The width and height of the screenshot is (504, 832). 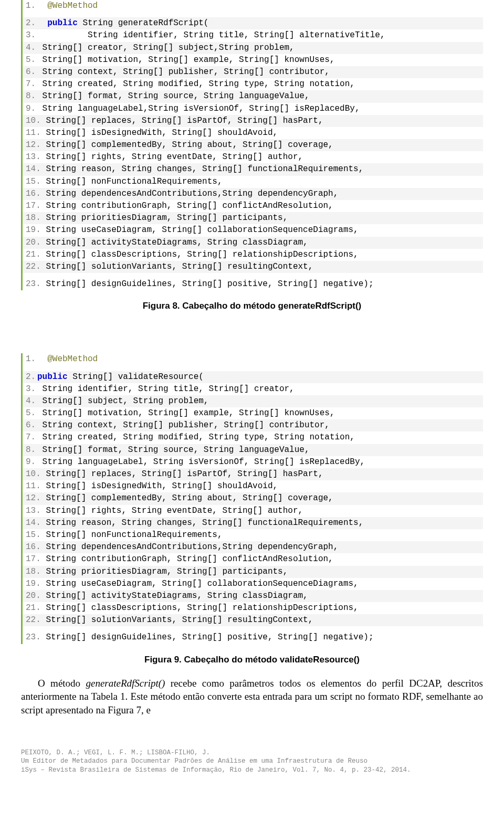 What do you see at coordinates (252, 771) in the screenshot?
I see `footer-line-3: iSys – Revista Brasileira de Sistemas de…` at bounding box center [252, 771].